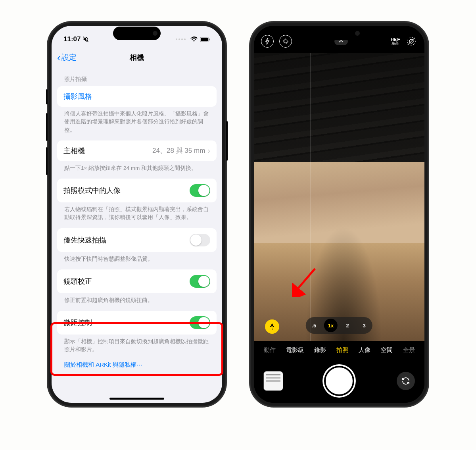 The width and height of the screenshot is (476, 450). What do you see at coordinates (272, 327) in the screenshot?
I see `macro-flower-icon` at bounding box center [272, 327].